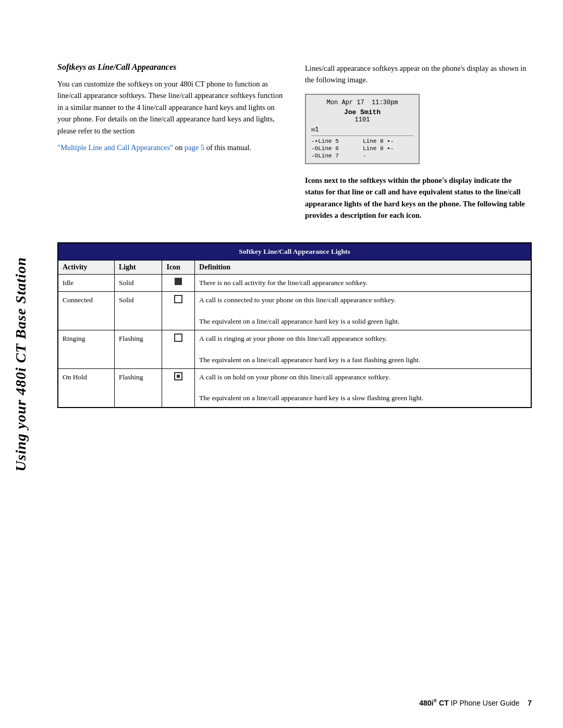 The width and height of the screenshot is (563, 728). I want to click on table-row: Connected Solid A call is connected to y…, so click(295, 311).